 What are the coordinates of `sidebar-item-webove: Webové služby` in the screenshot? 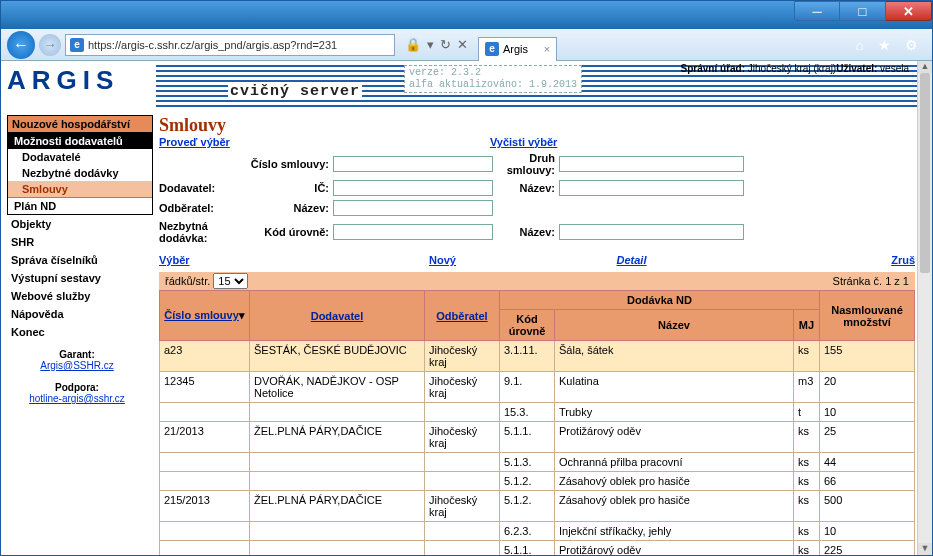 It's located at (80, 296).